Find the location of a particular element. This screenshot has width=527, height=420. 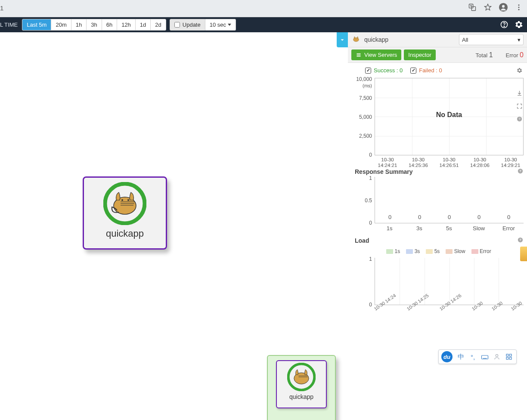

auto-update-checkbox is located at coordinates (177, 25).